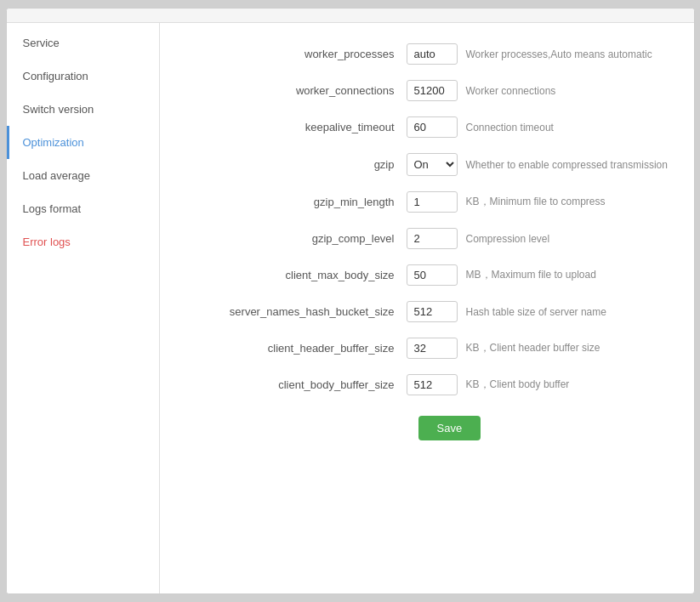  I want to click on sidebar-item-load-average: Load average, so click(83, 175).